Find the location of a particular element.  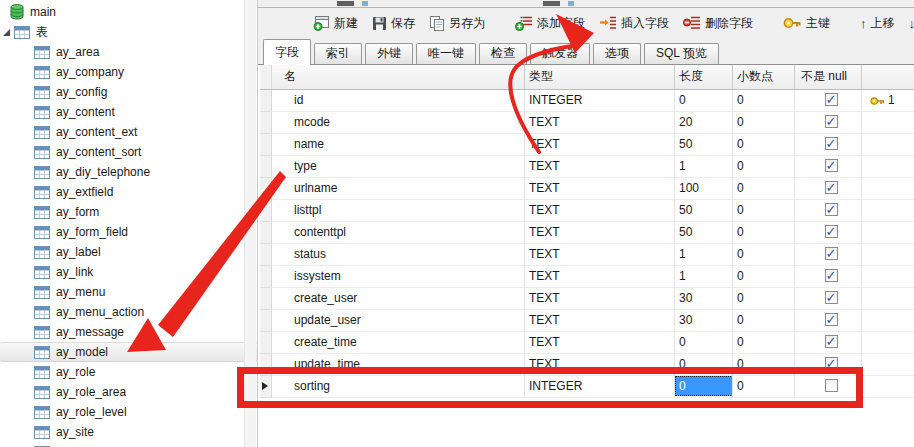

tab-sql-preview: SQL 预览 is located at coordinates (682, 54).